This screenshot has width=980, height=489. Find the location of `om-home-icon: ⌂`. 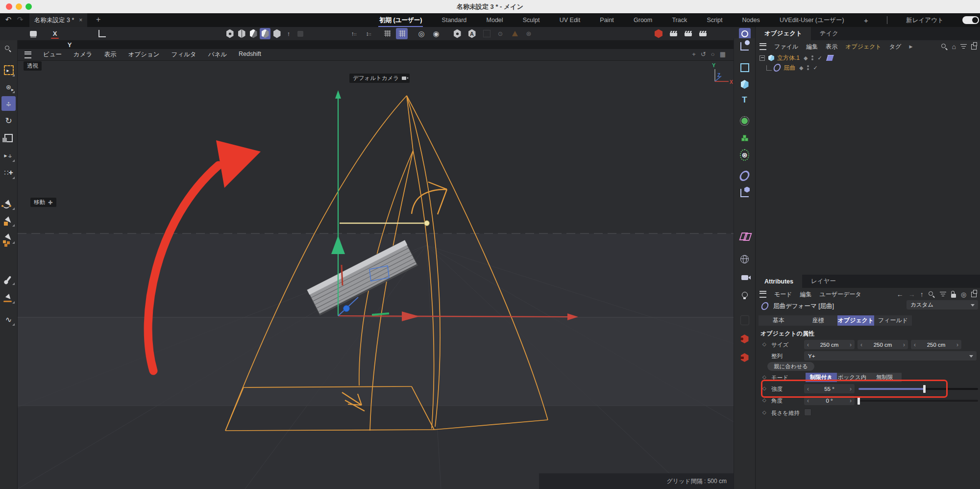

om-home-icon: ⌂ is located at coordinates (954, 47).